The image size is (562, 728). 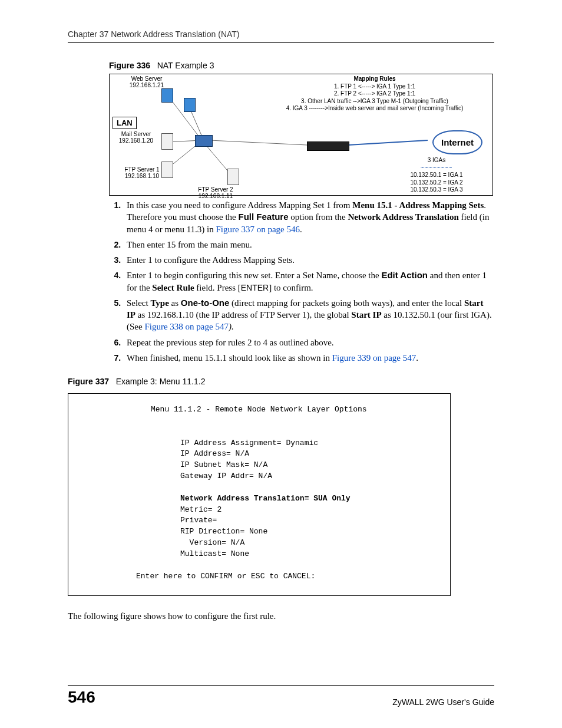 What do you see at coordinates (136, 137) in the screenshot?
I see `mail-server-label: Mail Server 192.168.1.20` at bounding box center [136, 137].